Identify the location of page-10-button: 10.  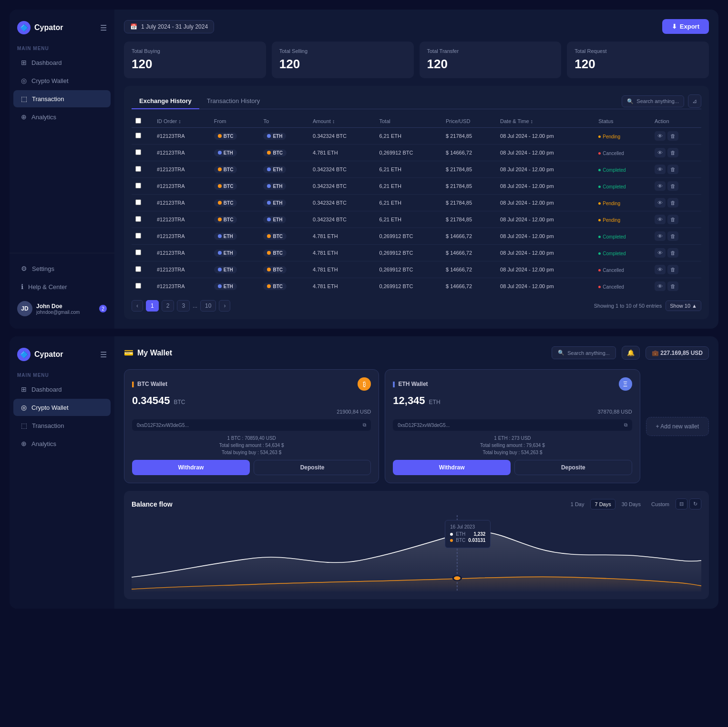
(208, 306).